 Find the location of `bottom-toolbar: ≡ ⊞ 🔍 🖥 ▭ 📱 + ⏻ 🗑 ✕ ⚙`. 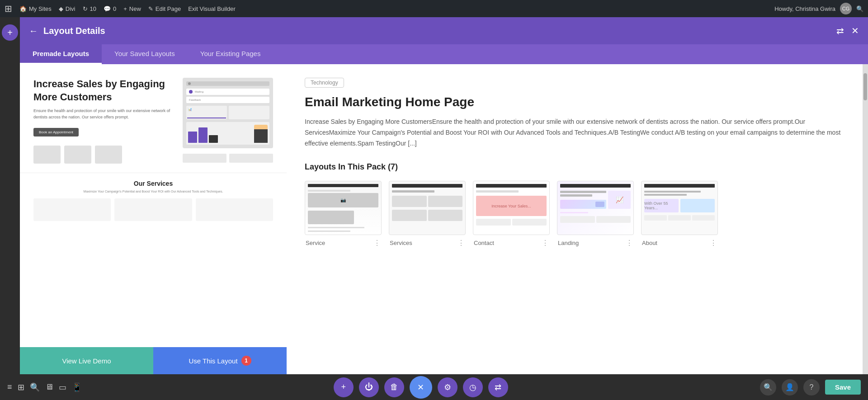

bottom-toolbar: ≡ ⊞ 🔍 🖥 ▭ 📱 + ⏻ 🗑 ✕ ⚙ is located at coordinates (434, 387).